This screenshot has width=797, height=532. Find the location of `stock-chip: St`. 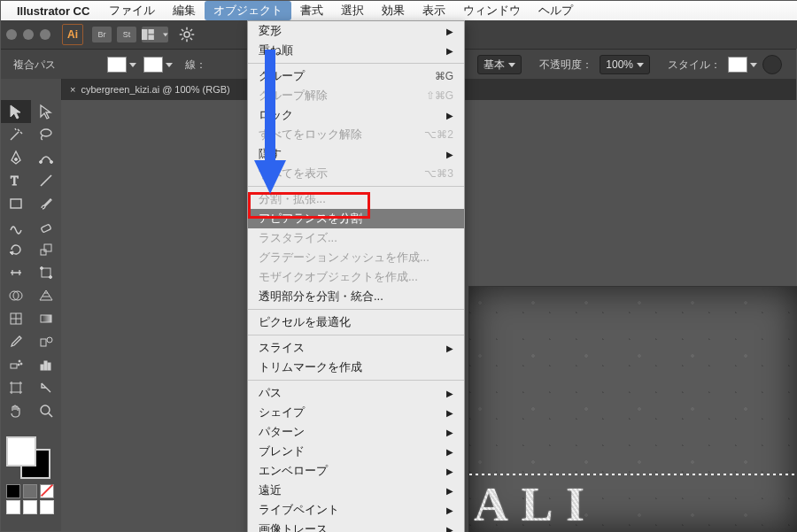

stock-chip: St is located at coordinates (127, 35).